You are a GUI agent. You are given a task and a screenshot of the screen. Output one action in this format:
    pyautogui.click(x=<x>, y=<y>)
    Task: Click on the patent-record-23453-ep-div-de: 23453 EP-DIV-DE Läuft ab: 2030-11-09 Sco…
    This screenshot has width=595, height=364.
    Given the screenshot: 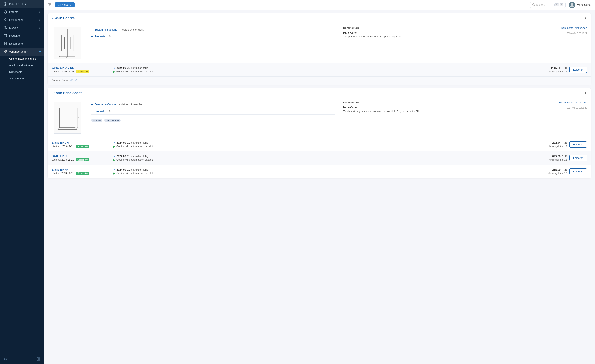 What is the action you would take?
    pyautogui.click(x=319, y=70)
    